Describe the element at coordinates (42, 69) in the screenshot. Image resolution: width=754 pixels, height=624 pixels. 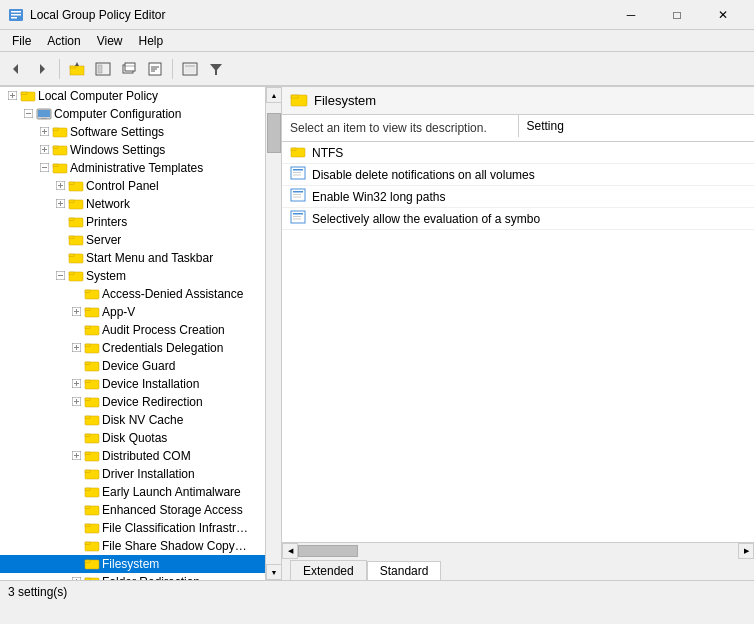
I see `forward-button` at that location.